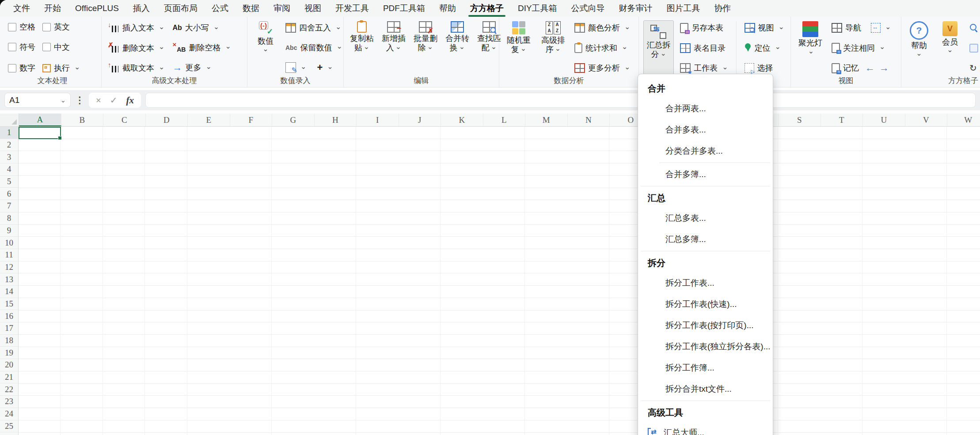 This screenshot has width=980, height=435. I want to click on insert-function-icon: fx, so click(130, 101).